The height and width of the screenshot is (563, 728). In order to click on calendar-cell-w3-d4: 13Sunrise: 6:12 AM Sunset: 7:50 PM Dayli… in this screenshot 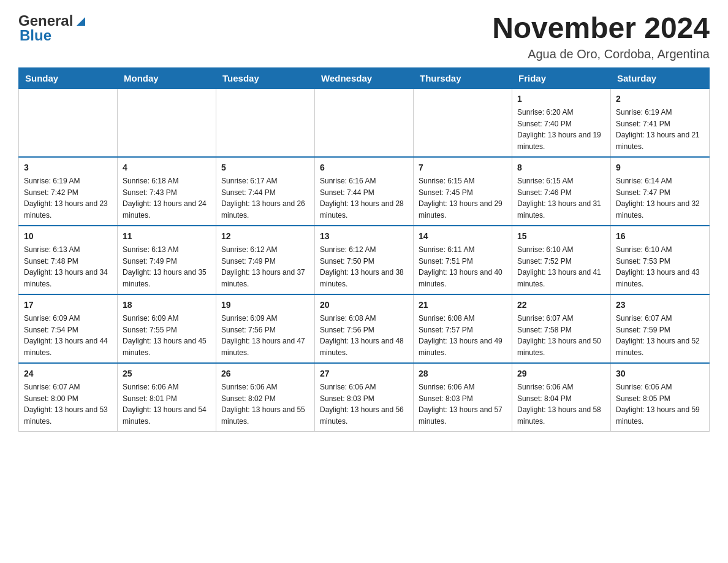, I will do `click(364, 260)`.